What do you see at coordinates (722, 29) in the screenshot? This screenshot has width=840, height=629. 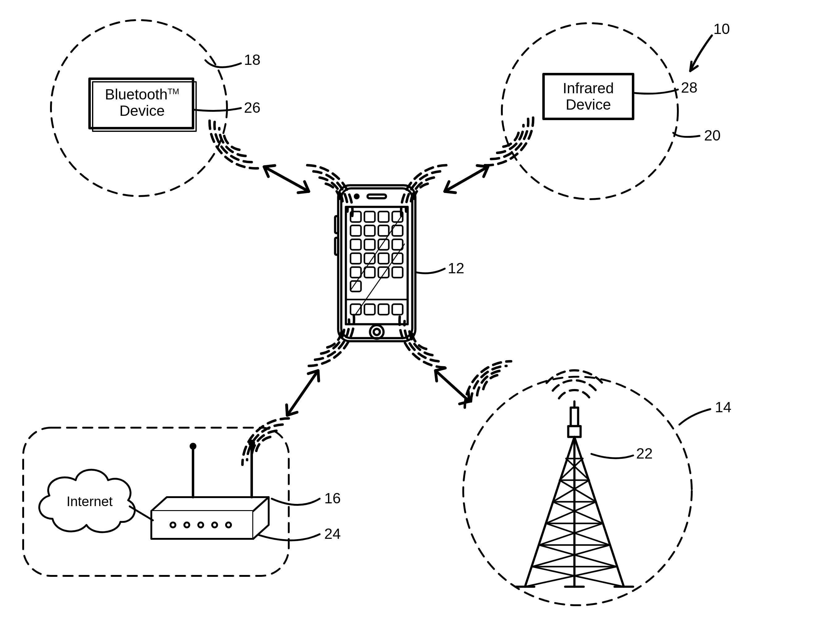 I see `ref-10: 10` at bounding box center [722, 29].